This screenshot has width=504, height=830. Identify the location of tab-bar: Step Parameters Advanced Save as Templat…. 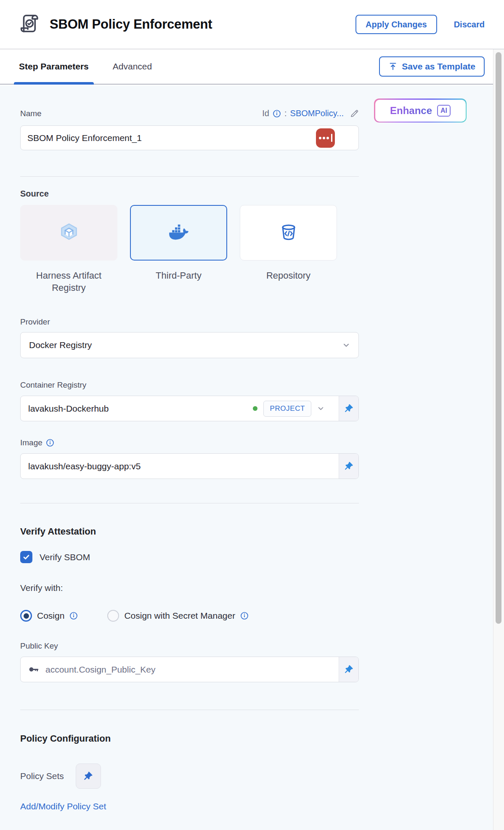
(252, 67).